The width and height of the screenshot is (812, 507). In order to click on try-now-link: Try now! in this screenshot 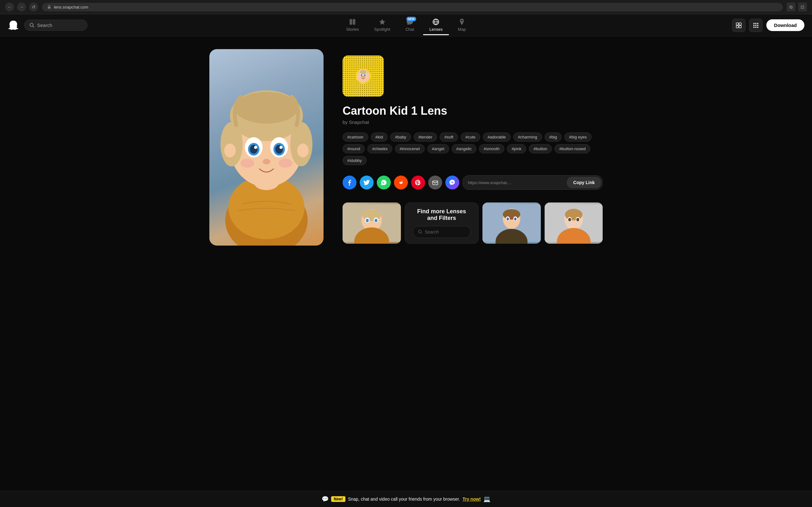, I will do `click(472, 499)`.